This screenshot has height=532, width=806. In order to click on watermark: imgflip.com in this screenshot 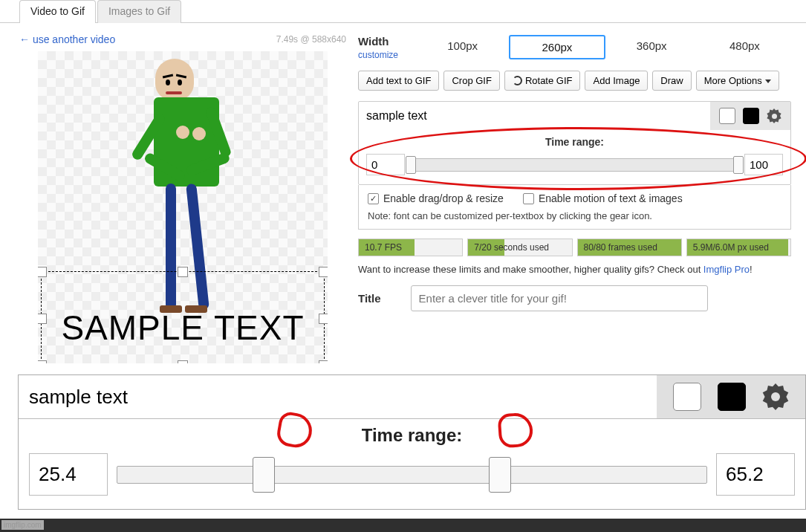, I will do `click(22, 525)`.